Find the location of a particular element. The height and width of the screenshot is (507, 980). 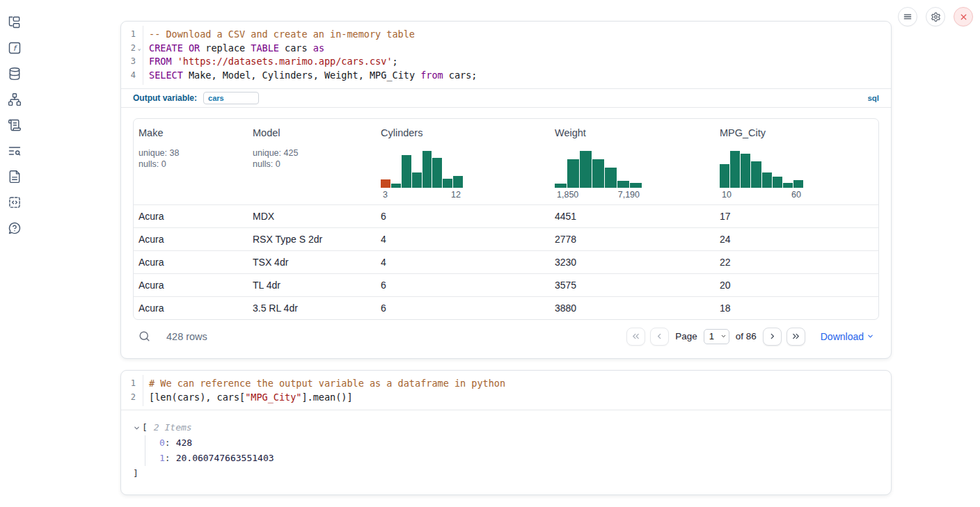

table-cell: 4451 is located at coordinates (632, 216).